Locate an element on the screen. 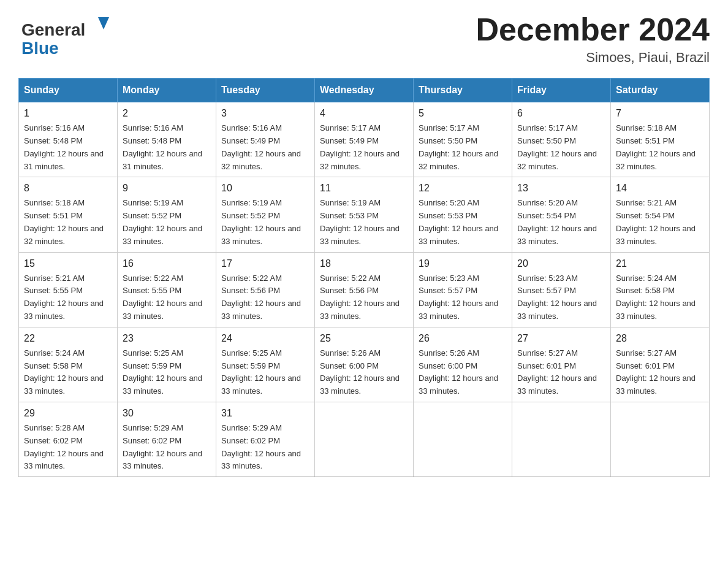  month-year-title: December 2024 is located at coordinates (593, 29).